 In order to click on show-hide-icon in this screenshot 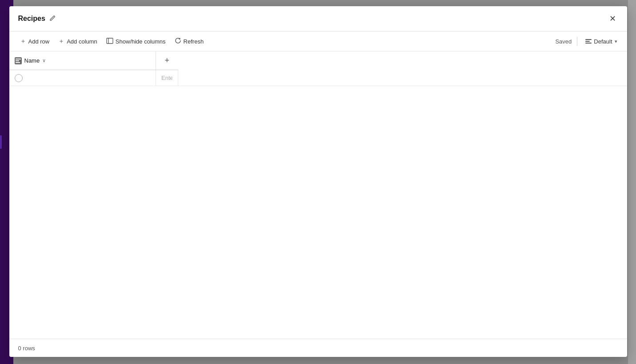, I will do `click(110, 42)`.